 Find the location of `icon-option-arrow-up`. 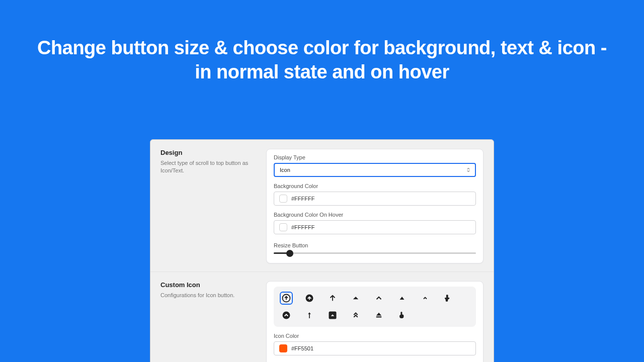

icon-option-arrow-up is located at coordinates (333, 298).